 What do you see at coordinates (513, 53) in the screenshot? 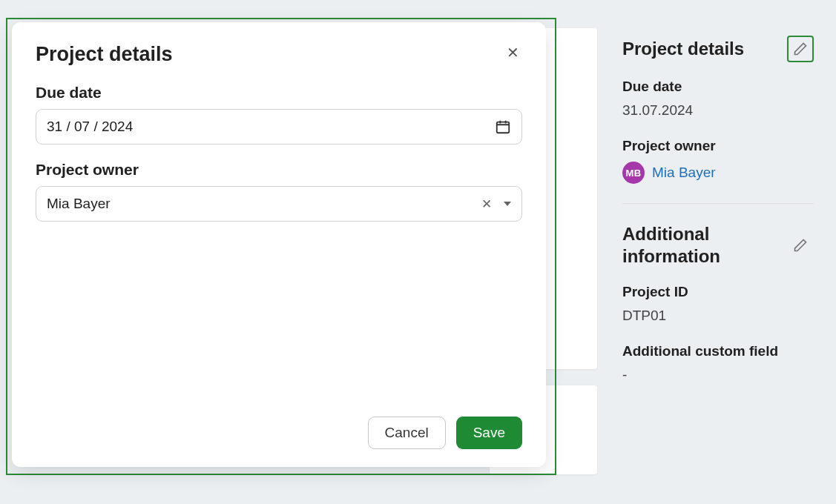
I see `close-icon: ✕` at bounding box center [513, 53].